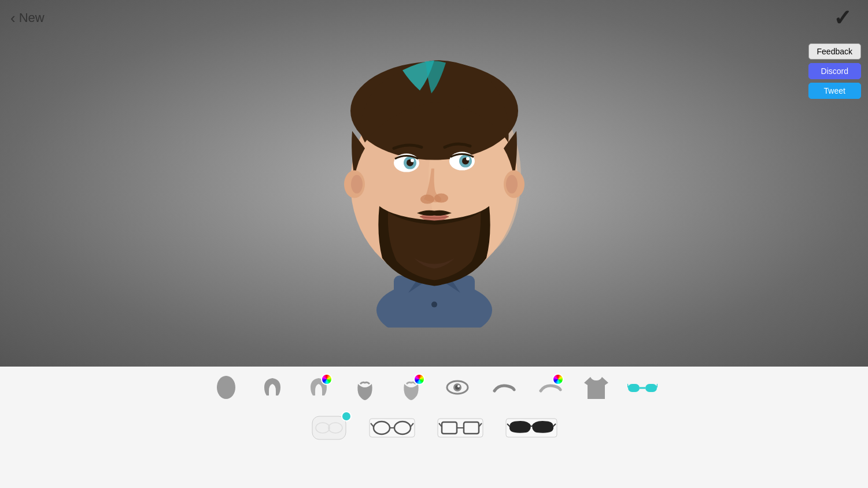 The height and width of the screenshot is (488, 868). What do you see at coordinates (843, 18) in the screenshot?
I see `checkmark-icon: ✓` at bounding box center [843, 18].